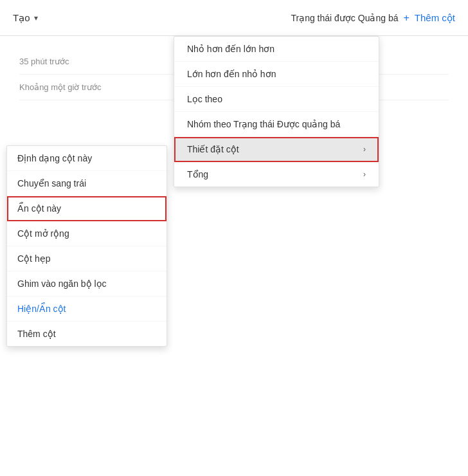 The width and height of the screenshot is (468, 476). What do you see at coordinates (276, 125) in the screenshot?
I see `group-by-item: Nhóm theo Trạng thái Được quảng bá` at bounding box center [276, 125].